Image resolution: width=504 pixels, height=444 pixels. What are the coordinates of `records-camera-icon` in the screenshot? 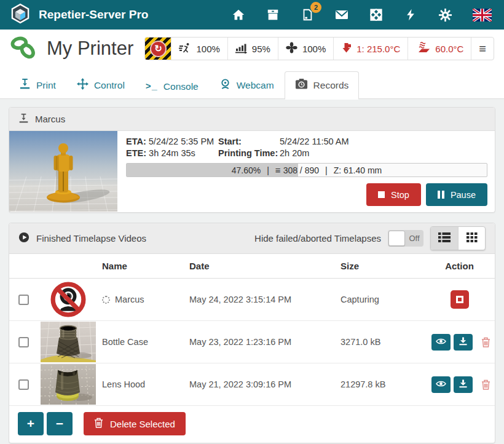 It's located at (301, 85).